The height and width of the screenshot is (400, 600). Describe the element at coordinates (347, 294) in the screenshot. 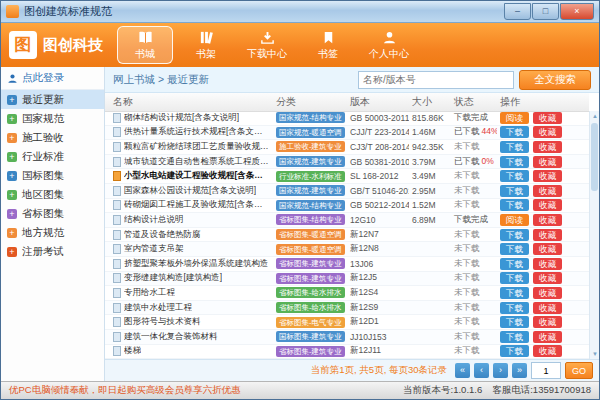

I see `table-row: 专用给水工程省标图集-给水排水新12S4未下载下载收藏` at that location.